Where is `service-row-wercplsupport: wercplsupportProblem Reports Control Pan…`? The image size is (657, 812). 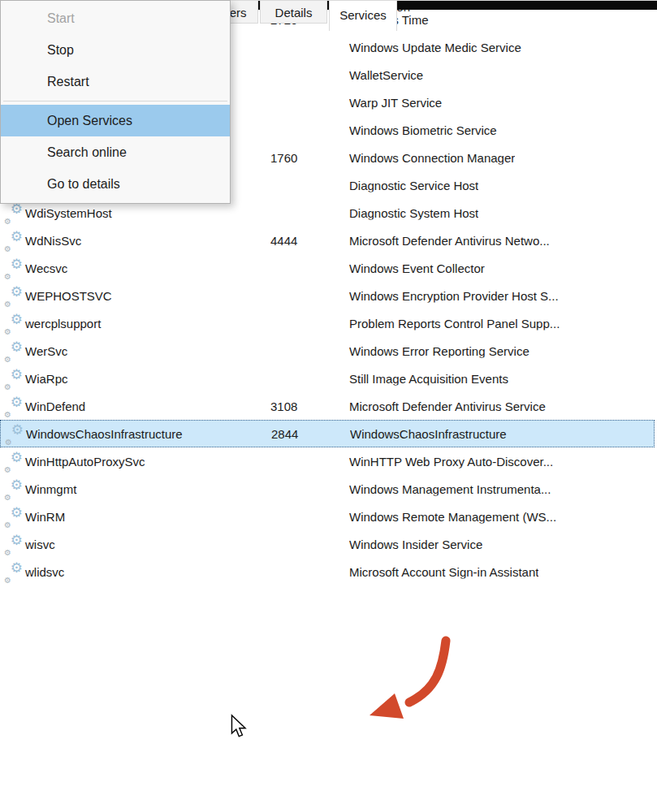 service-row-wercplsupport: wercplsupportProblem Reports Control Pan… is located at coordinates (327, 323).